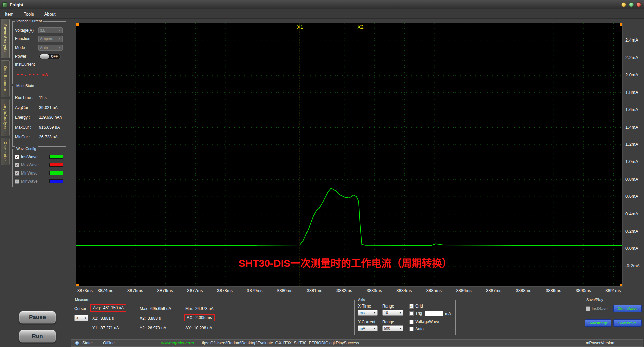  I want to click on grid-checkbox-label: Grid, so click(419, 306).